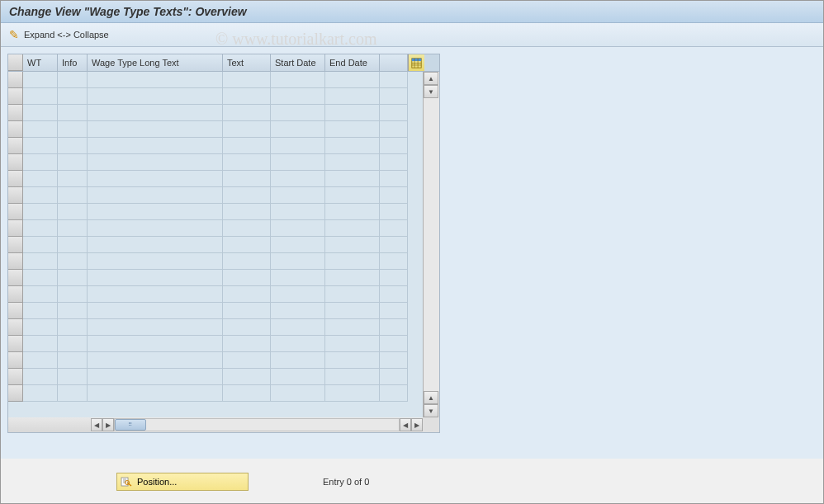  What do you see at coordinates (416, 63) in the screenshot?
I see `table-config-button` at bounding box center [416, 63].